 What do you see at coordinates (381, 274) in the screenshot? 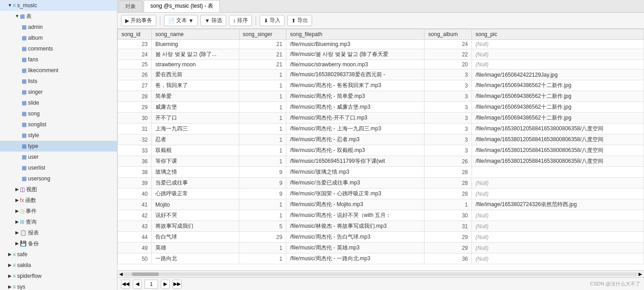
I see `horizontal-scrollbar: ◀ ▶` at bounding box center [381, 274].